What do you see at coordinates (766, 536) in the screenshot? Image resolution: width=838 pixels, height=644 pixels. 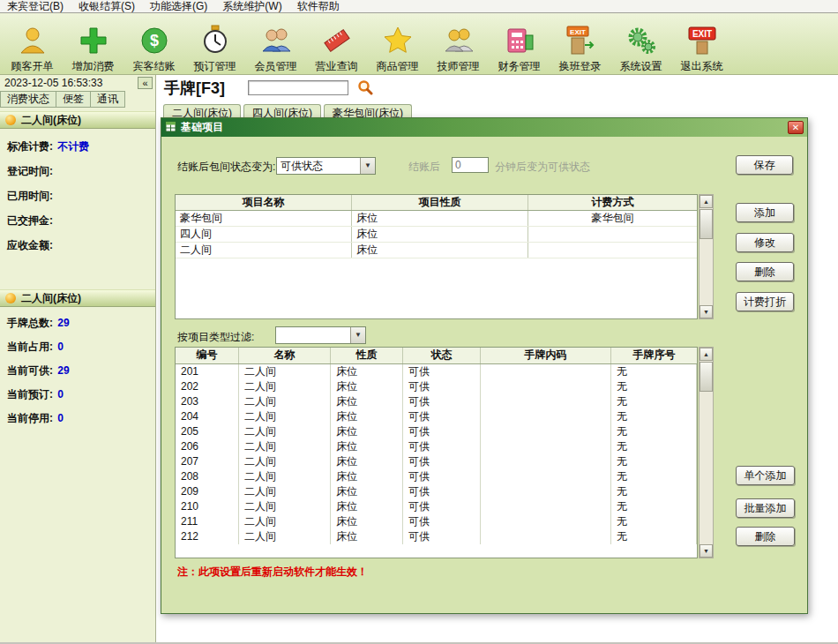 I see `delete-cards-button: 删除` at bounding box center [766, 536].